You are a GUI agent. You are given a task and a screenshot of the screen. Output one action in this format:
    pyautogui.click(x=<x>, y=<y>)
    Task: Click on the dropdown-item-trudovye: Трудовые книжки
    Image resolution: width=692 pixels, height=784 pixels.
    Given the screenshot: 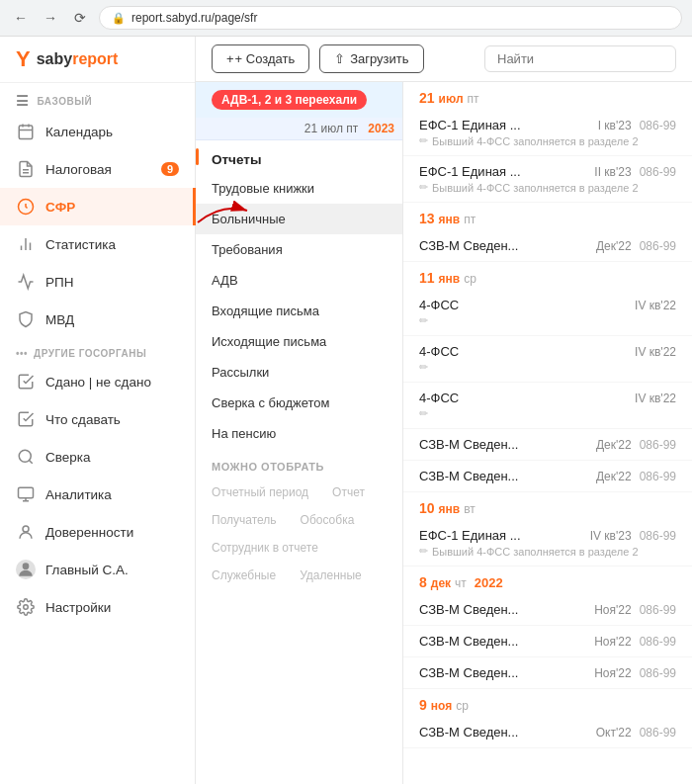 What is the action you would take?
    pyautogui.click(x=299, y=188)
    